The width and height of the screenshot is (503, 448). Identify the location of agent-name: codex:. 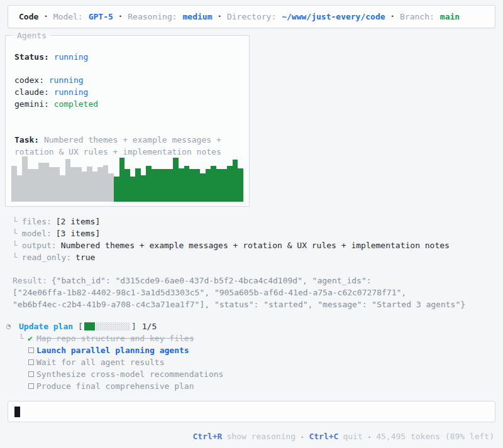
(31, 80).